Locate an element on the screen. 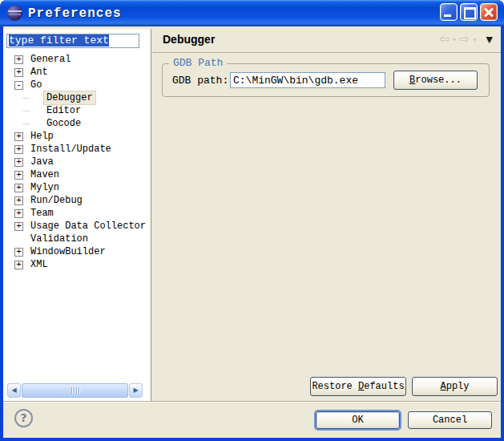 Image resolution: width=504 pixels, height=441 pixels. browse-button: Browse... is located at coordinates (436, 80).